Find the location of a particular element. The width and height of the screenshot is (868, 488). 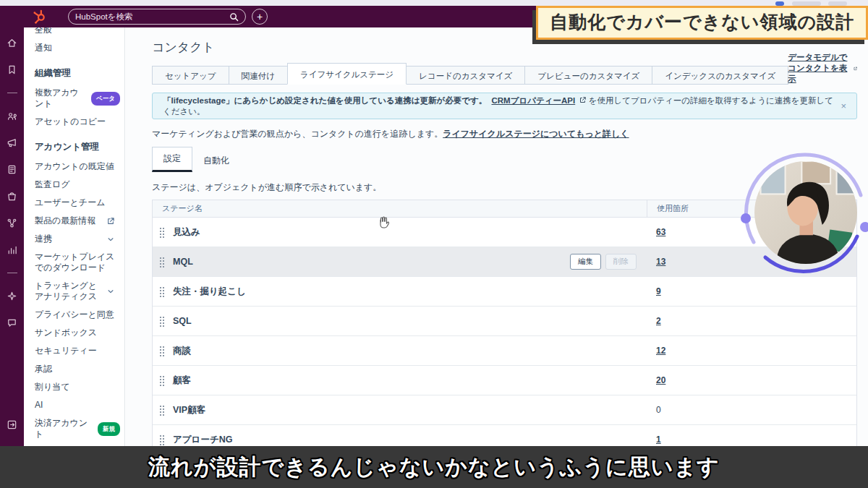

subtitle-bar: 流れが設計できるんじゃないかなというふうに思います is located at coordinates (434, 467).